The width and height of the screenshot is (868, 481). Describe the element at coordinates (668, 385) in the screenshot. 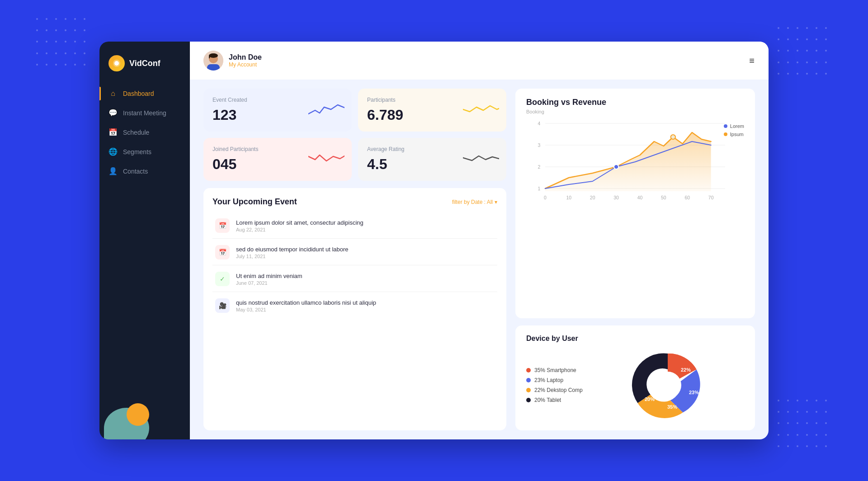

I see `donut-chart-svg: 22% 23% 35% 20%` at that location.